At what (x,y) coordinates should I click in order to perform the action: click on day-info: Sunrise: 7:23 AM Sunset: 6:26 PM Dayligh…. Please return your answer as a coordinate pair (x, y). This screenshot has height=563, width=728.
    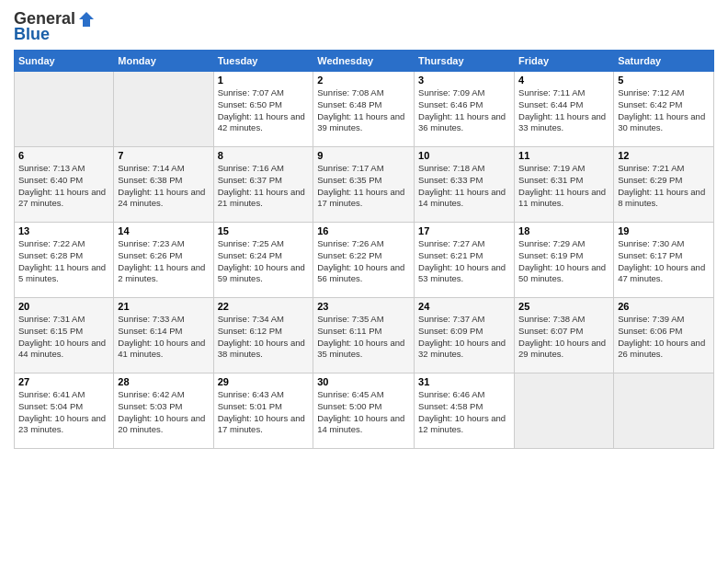
    Looking at the image, I should click on (164, 261).